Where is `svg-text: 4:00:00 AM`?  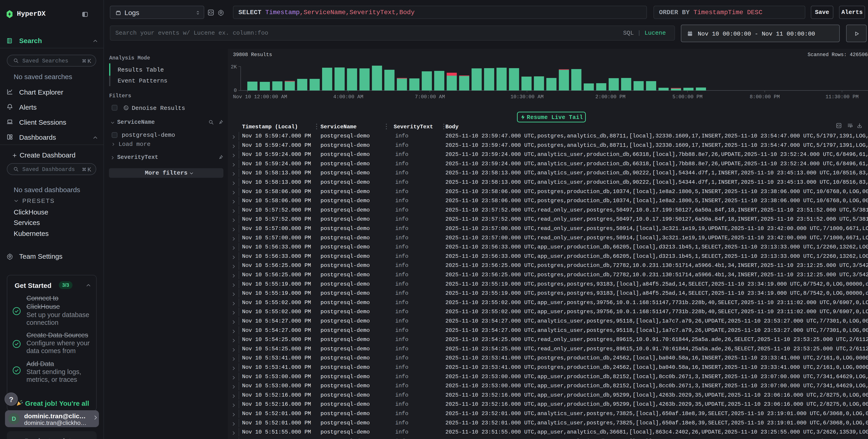
svg-text: 4:00:00 AM is located at coordinates (348, 97).